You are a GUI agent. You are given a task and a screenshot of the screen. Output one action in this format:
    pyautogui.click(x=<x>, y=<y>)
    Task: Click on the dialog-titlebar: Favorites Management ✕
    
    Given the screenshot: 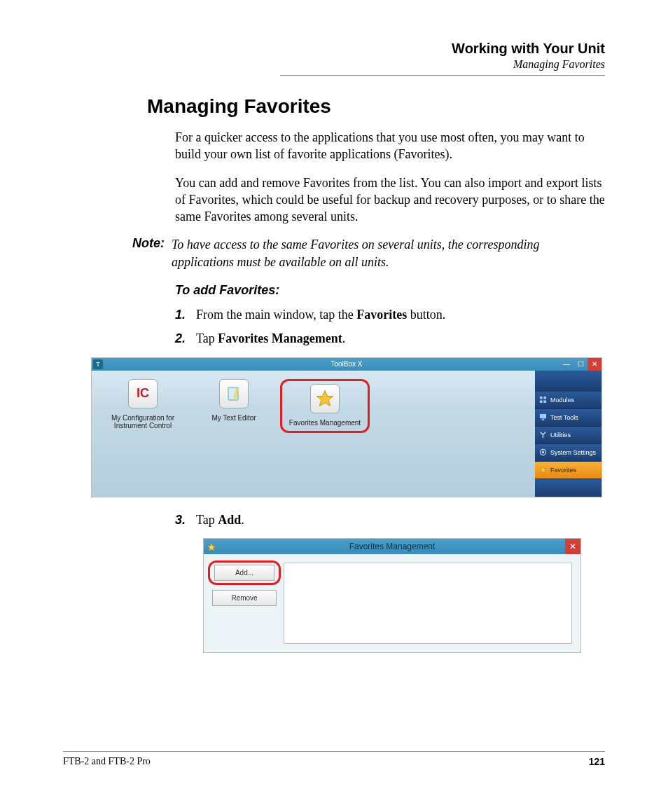 What is the action you would take?
    pyautogui.click(x=392, y=546)
    